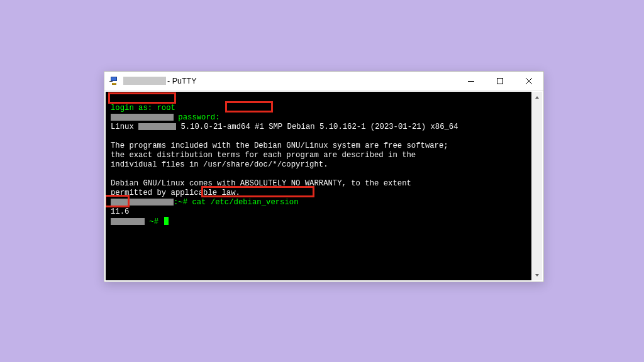 The image size is (644, 362). Describe the element at coordinates (142, 202) in the screenshot. I see `redacted-prompt-host` at that location.